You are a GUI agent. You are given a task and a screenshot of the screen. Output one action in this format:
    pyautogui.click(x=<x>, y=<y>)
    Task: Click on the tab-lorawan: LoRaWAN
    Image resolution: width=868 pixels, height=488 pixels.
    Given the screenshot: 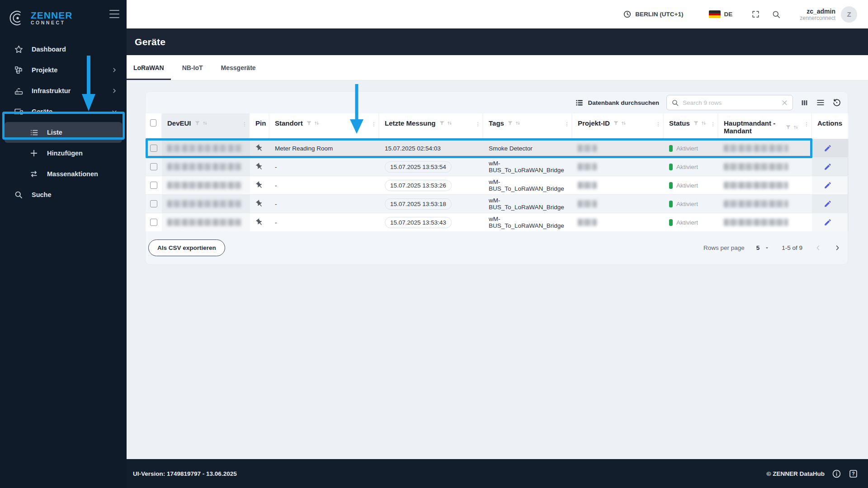 What is the action you would take?
    pyautogui.click(x=149, y=68)
    